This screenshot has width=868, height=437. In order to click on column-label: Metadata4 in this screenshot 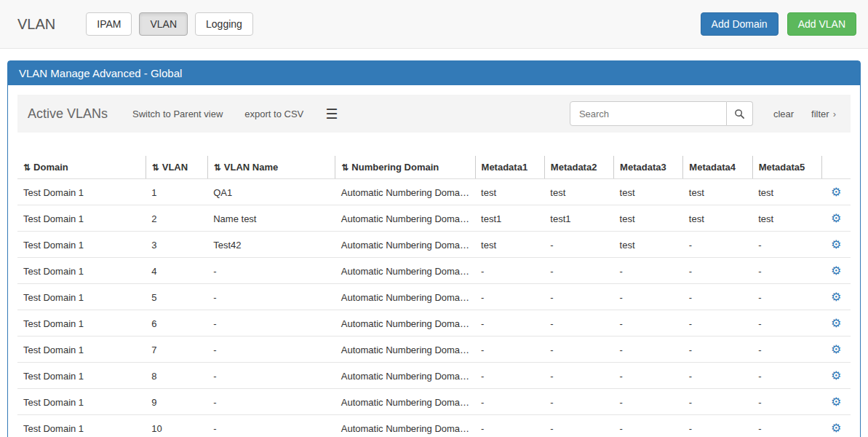, I will do `click(712, 168)`.